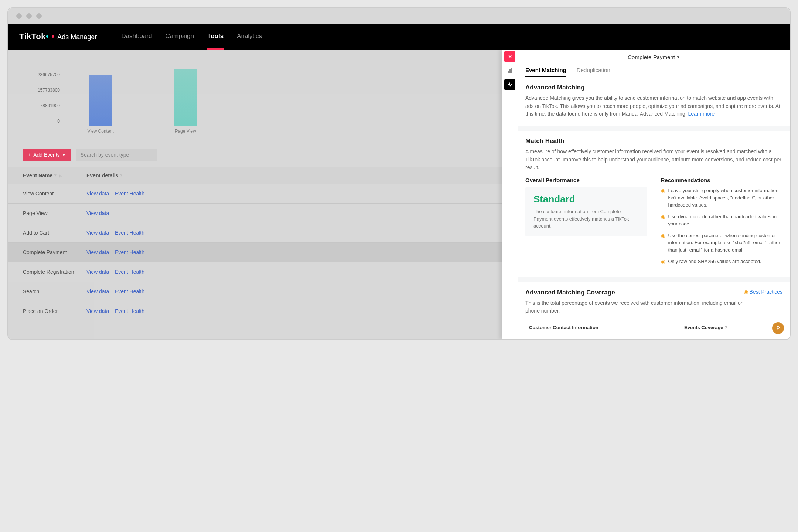  What do you see at coordinates (654, 223) in the screenshot?
I see `performance-row: Overall Performance Standard The custome…` at bounding box center [654, 223].